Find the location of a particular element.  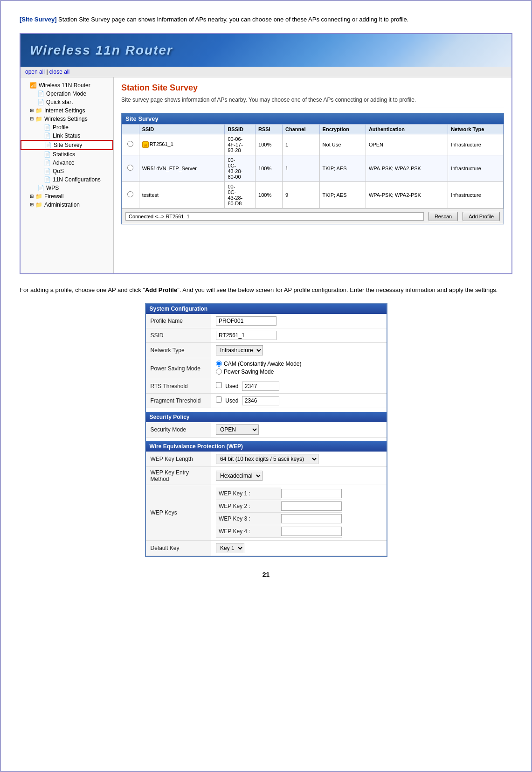

sidebar-label-firewall: Firewall is located at coordinates (54, 196).